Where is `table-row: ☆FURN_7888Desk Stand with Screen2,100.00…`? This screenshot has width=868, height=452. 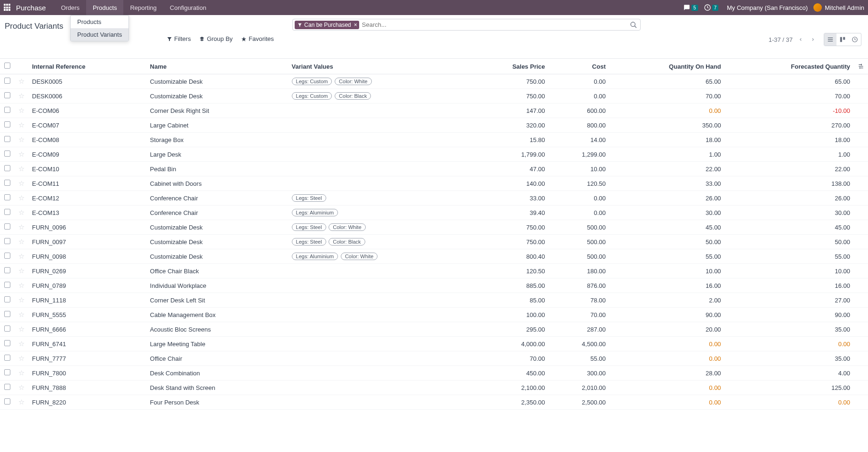
table-row: ☆FURN_7888Desk Stand with Screen2,100.00… is located at coordinates (434, 388).